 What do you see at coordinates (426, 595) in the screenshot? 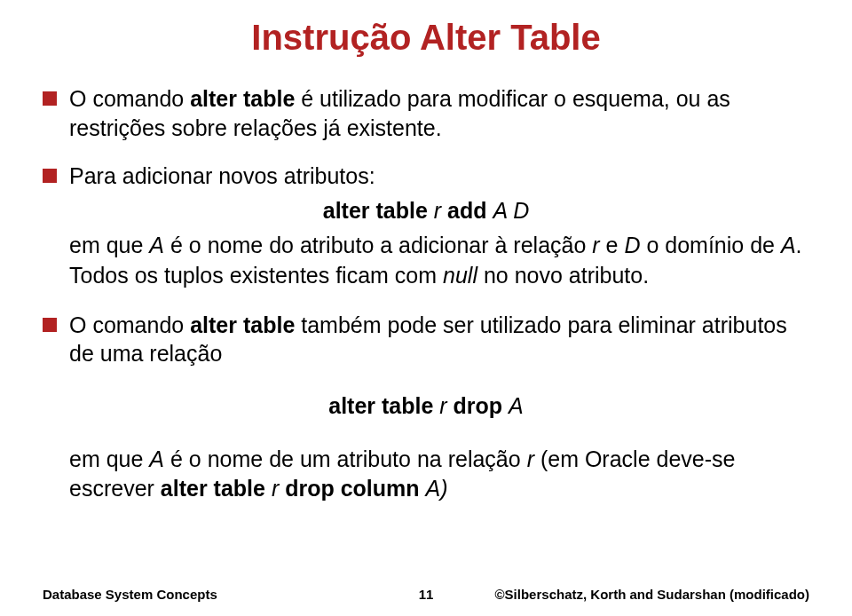
I see `footer-page-number: 11` at bounding box center [426, 595].